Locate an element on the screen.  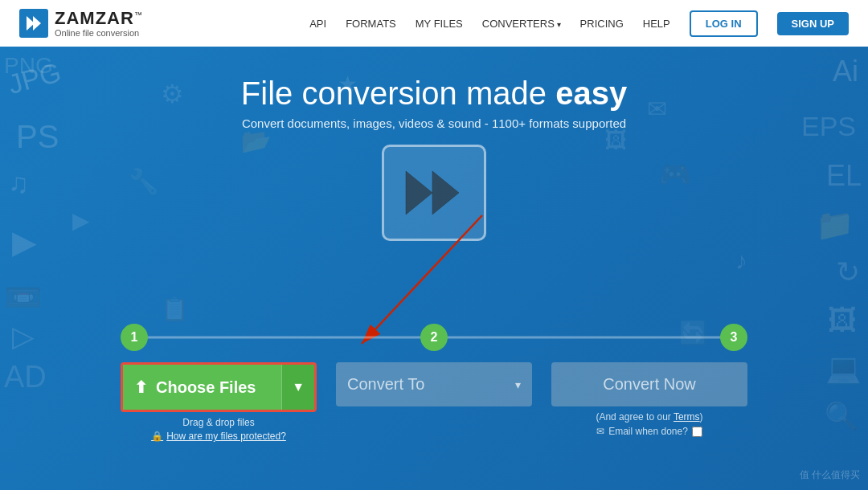
navbar: ZAMZAR™ Online file conversion API FORMA… is located at coordinates (434, 23).